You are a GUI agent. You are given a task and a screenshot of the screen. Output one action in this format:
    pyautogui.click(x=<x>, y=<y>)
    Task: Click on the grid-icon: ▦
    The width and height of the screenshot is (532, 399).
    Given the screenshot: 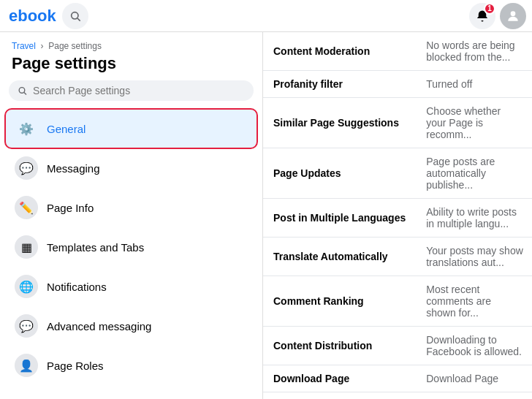 What is the action you would take?
    pyautogui.click(x=26, y=247)
    